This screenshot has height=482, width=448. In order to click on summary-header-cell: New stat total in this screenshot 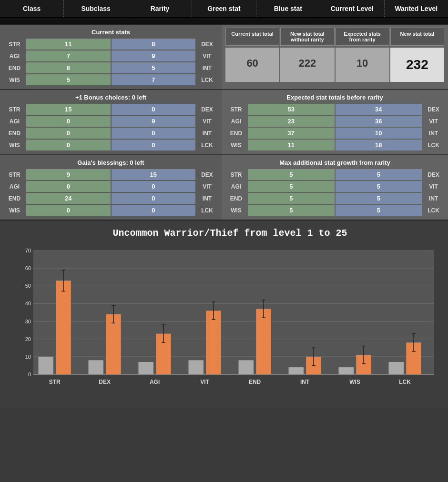, I will do `click(417, 37)`.